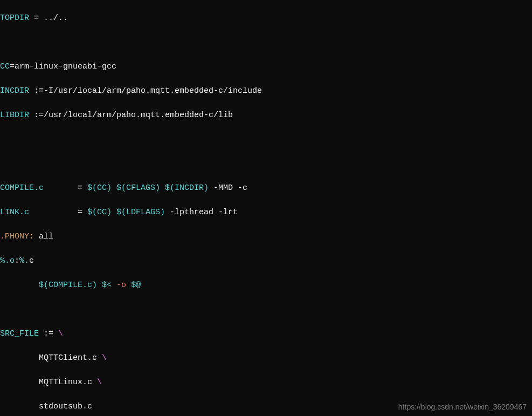 This screenshot has height=416, width=532. What do you see at coordinates (136, 285) in the screenshot?
I see `auto-var: $@` at bounding box center [136, 285].